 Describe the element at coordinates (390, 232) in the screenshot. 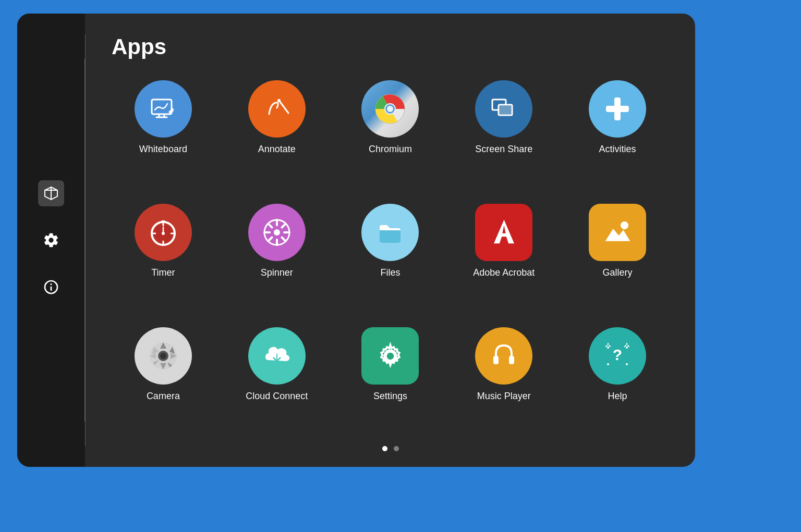

I see `files-icon` at that location.